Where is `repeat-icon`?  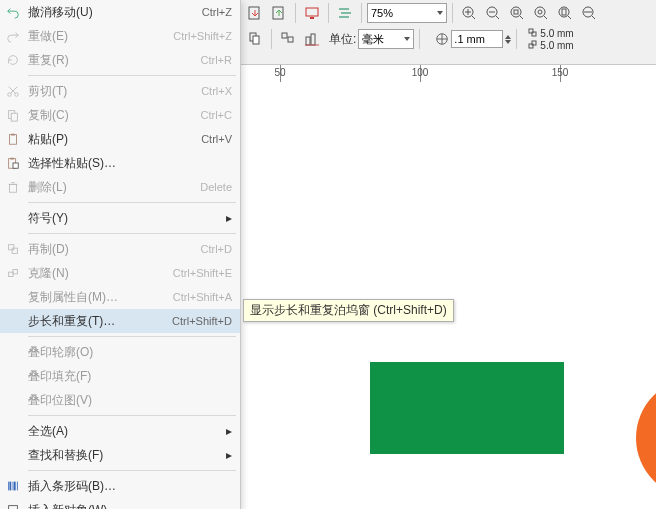 repeat-icon is located at coordinates (13, 60).